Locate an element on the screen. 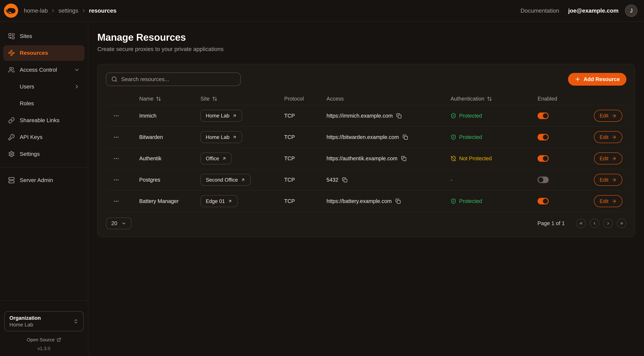  column-header-name: Name is located at coordinates (170, 99).